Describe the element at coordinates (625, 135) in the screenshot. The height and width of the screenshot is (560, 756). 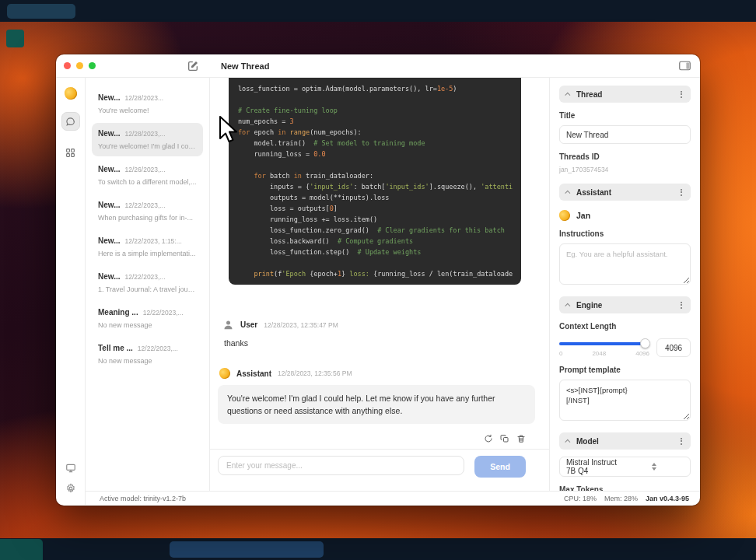
I see `thread-title-input` at that location.